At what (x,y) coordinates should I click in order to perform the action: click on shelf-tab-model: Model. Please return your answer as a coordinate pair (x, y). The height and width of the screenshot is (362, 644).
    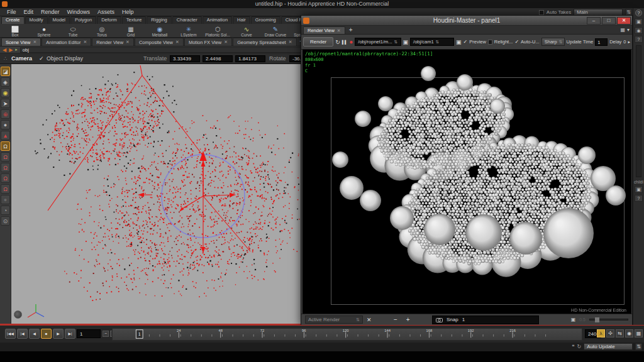
    Looking at the image, I should click on (59, 20).